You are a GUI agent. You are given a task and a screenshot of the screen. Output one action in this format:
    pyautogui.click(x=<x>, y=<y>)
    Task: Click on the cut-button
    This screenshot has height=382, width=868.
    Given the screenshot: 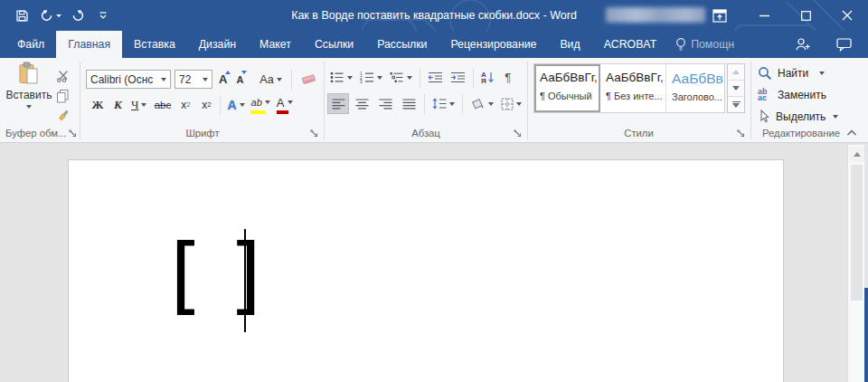 What is the action you would take?
    pyautogui.click(x=63, y=76)
    